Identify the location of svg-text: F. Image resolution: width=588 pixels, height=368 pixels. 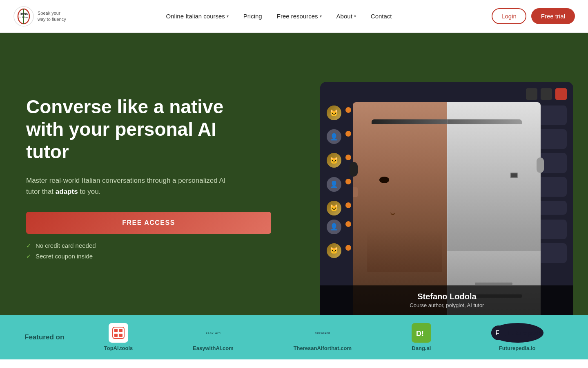
(497, 333).